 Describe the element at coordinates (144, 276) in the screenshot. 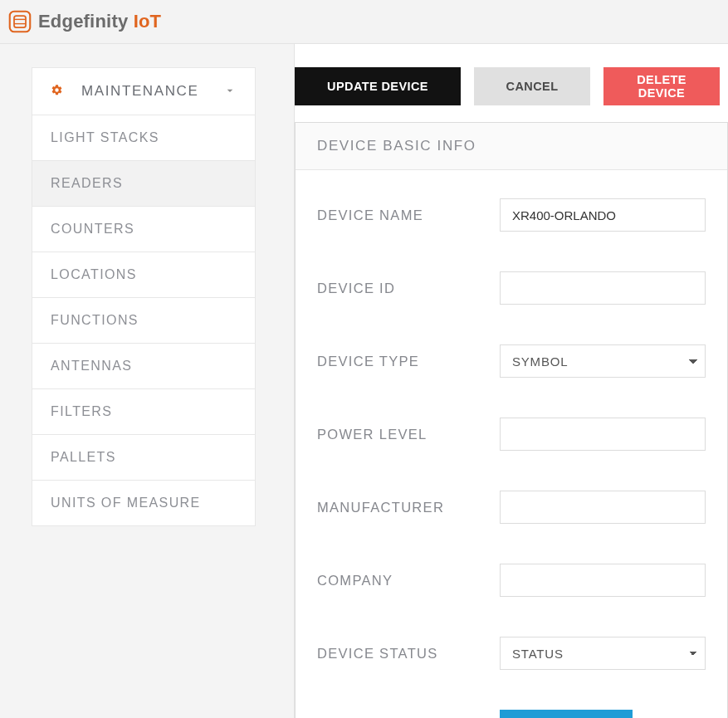

I see `sidebar-item-locations: LOCATIONS` at that location.